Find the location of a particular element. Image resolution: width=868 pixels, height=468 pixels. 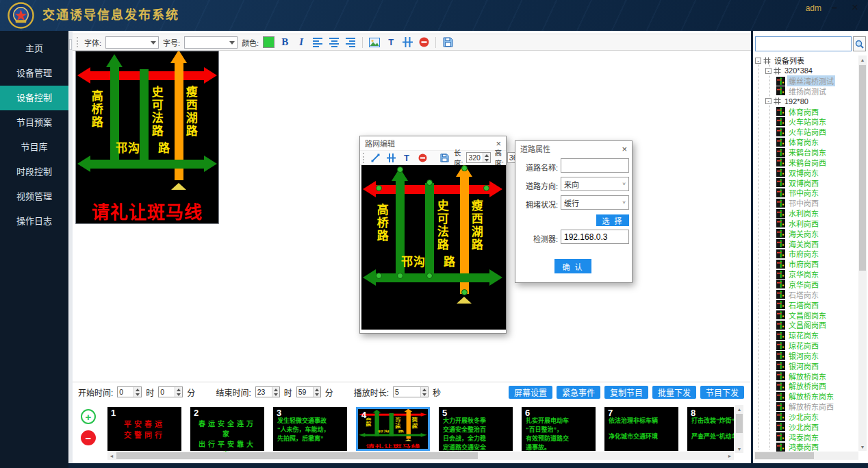

device-item: 双博岗东 is located at coordinates (806, 173).